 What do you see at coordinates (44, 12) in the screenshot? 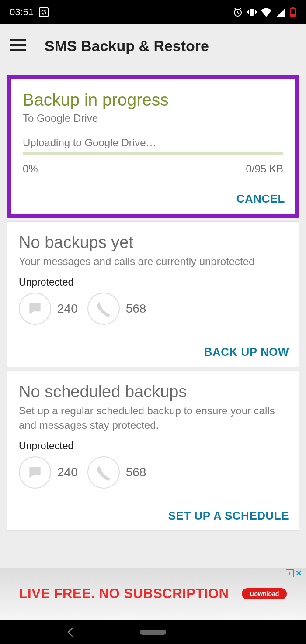
I see `sync-icon` at bounding box center [44, 12].